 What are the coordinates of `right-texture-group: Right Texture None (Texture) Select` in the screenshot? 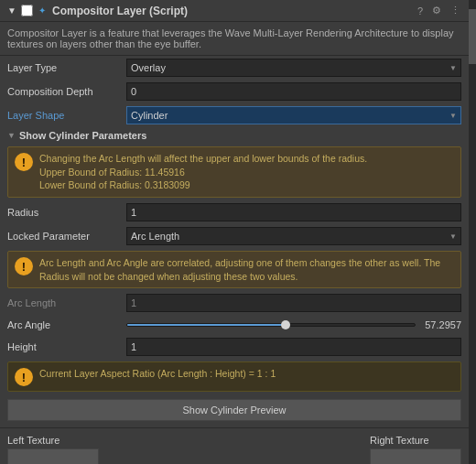 It's located at (416, 449).